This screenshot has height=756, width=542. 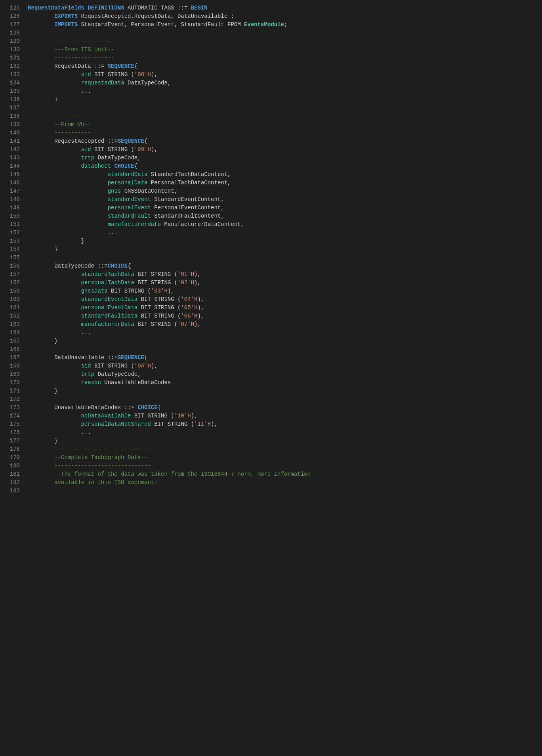 What do you see at coordinates (283, 200) in the screenshot?
I see `line-content: standardEvent StandardEventContent,` at bounding box center [283, 200].